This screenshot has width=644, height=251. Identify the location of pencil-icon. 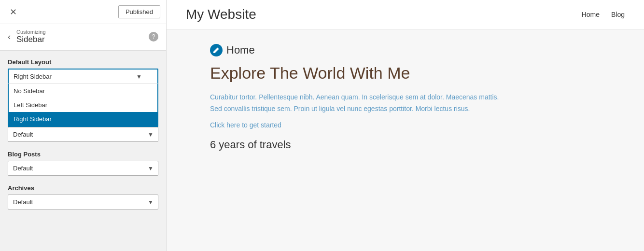
(216, 50).